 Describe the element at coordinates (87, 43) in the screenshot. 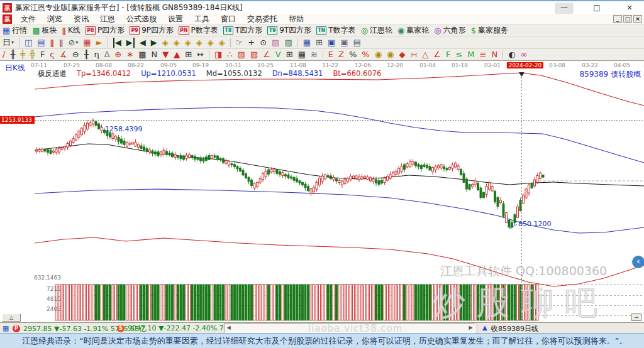

I see `red-grid-icon: ▦` at that location.